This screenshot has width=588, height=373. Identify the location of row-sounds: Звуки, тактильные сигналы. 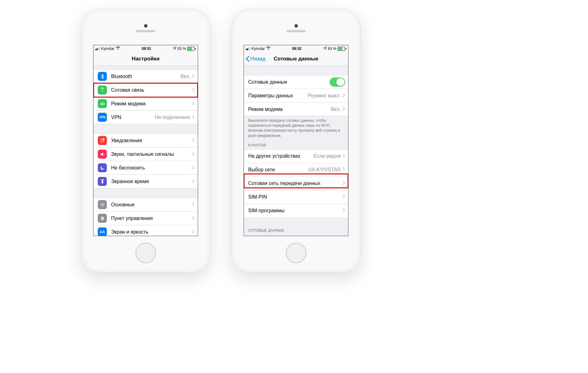
(145, 154).